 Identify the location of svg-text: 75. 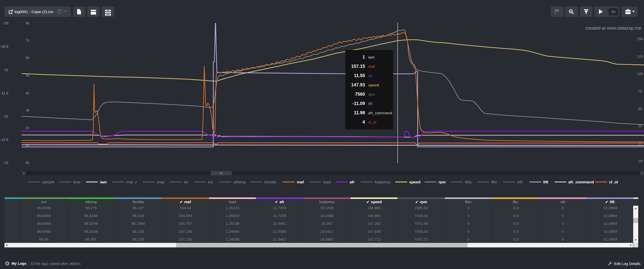
(640, 91).